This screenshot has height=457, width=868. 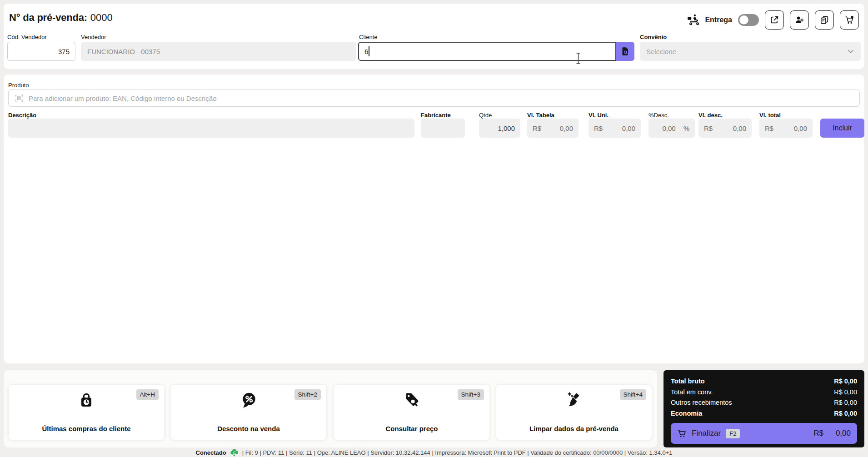 What do you see at coordinates (434, 98) in the screenshot?
I see `produto-input: Para adicionar um produto: EAN, Código i…` at bounding box center [434, 98].